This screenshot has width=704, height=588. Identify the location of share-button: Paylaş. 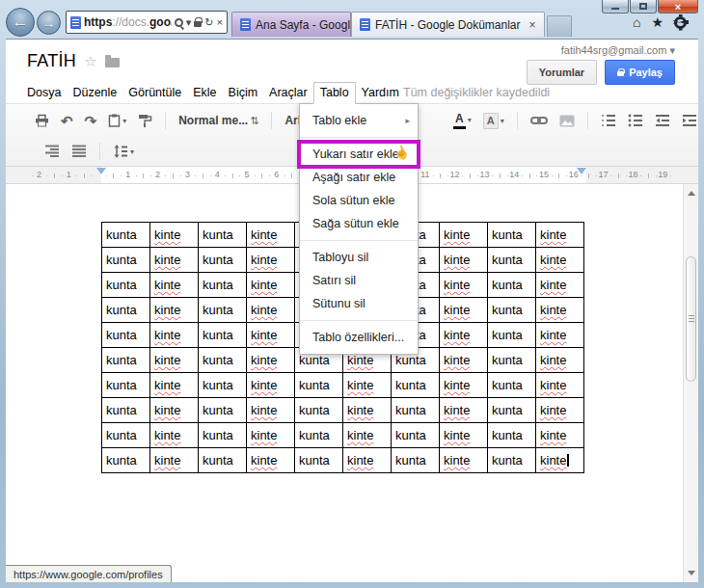
(640, 72).